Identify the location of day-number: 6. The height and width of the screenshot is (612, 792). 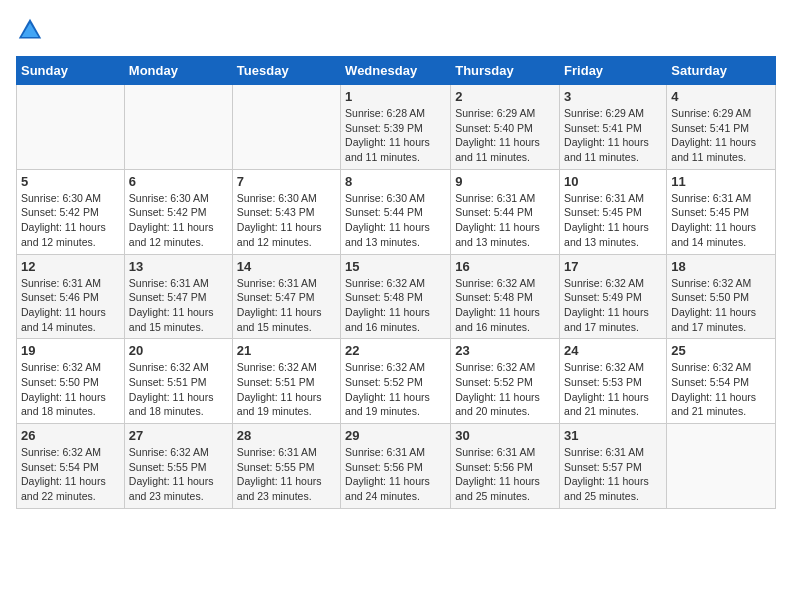
(178, 182).